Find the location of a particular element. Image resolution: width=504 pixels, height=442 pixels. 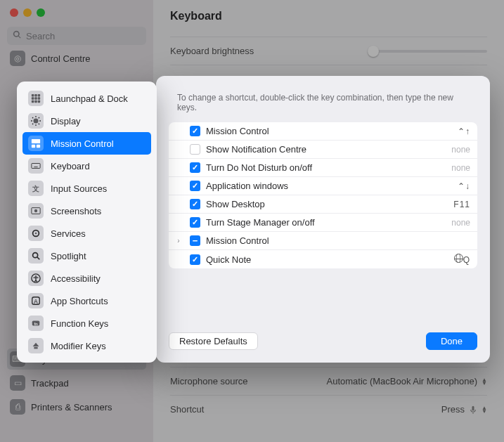

category-label: Modifier Keys is located at coordinates (79, 346).